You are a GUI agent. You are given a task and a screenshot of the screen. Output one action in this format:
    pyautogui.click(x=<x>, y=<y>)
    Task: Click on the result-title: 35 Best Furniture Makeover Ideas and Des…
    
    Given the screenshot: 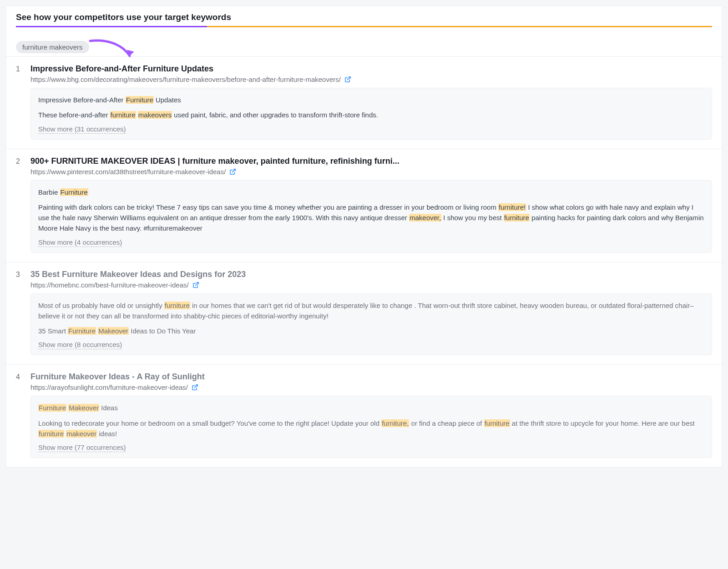 What is the action you would take?
    pyautogui.click(x=371, y=275)
    